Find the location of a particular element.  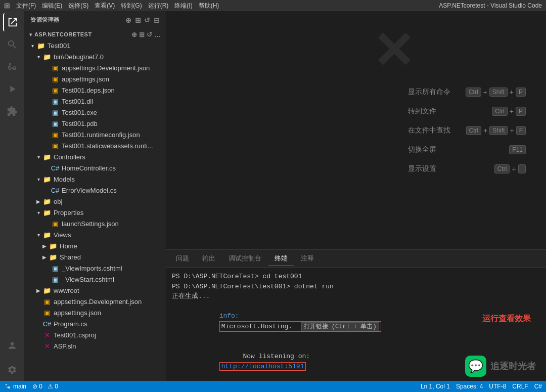

tree-item-appsettings-dev2: ▣ appsettings.Development.json is located at coordinates (95, 301).